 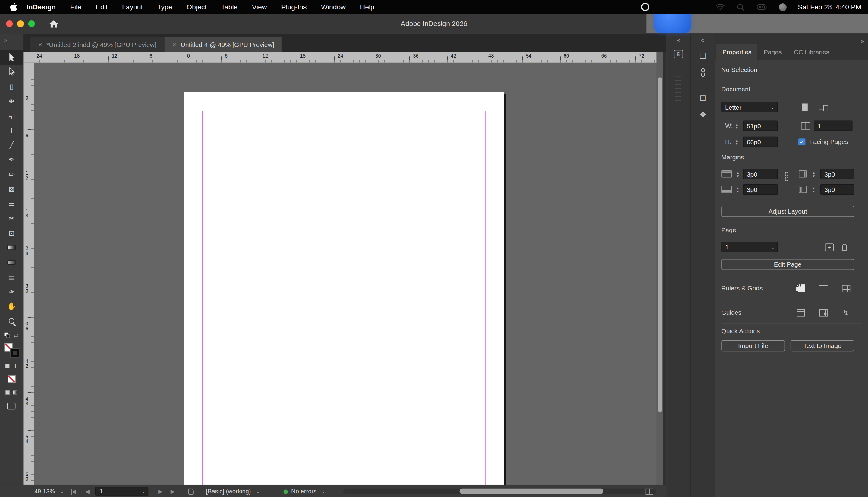 What do you see at coordinates (787, 265) in the screenshot?
I see `edit-page-button: Edit Page` at bounding box center [787, 265].